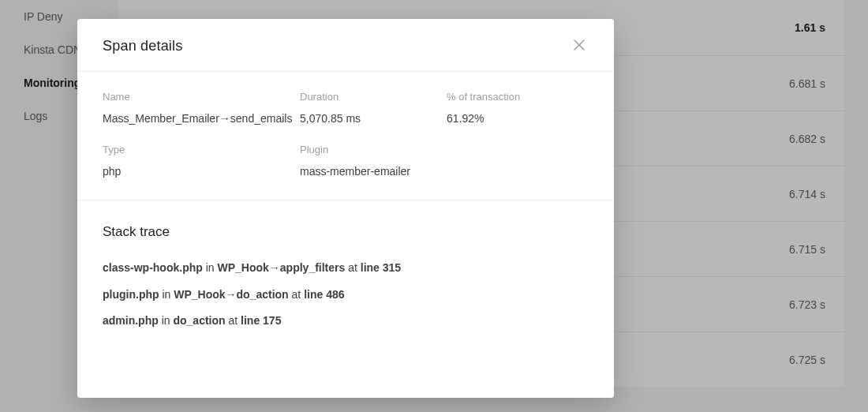 The image size is (868, 412). Describe the element at coordinates (142, 46) in the screenshot. I see `modal-title: Span details` at that location.